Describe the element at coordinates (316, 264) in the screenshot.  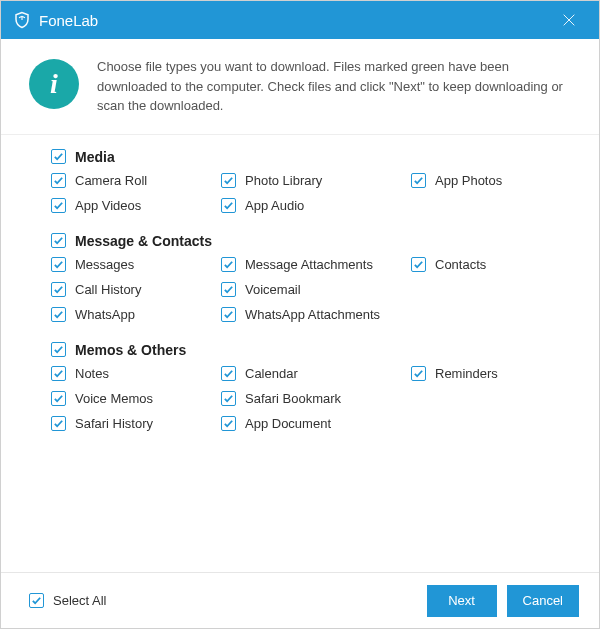
I see `filetype-item: Message Attachments` at that location.